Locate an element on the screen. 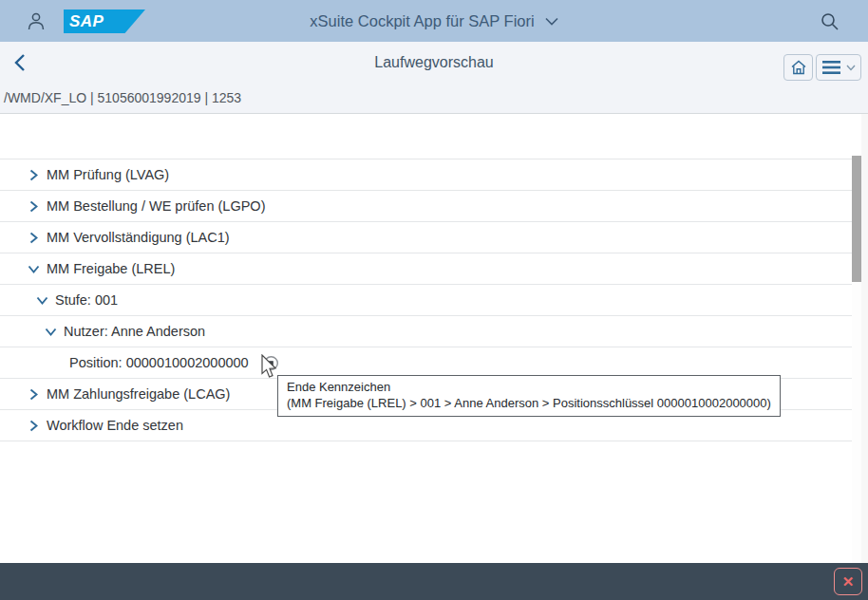 Image resolution: width=868 pixels, height=600 pixels. tree-item-mm-freigabe: MM Freigabe (LREL) is located at coordinates (425, 270).